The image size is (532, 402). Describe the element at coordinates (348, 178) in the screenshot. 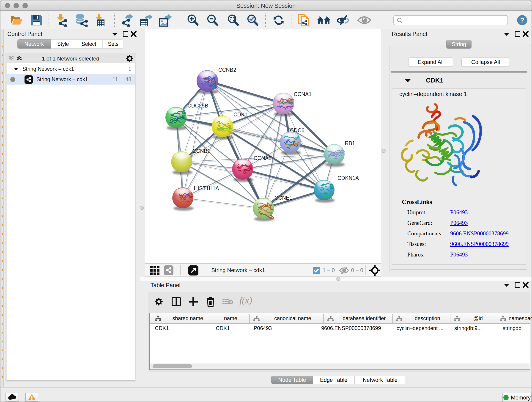

I see `svg-text: CDKN1A` at that location.